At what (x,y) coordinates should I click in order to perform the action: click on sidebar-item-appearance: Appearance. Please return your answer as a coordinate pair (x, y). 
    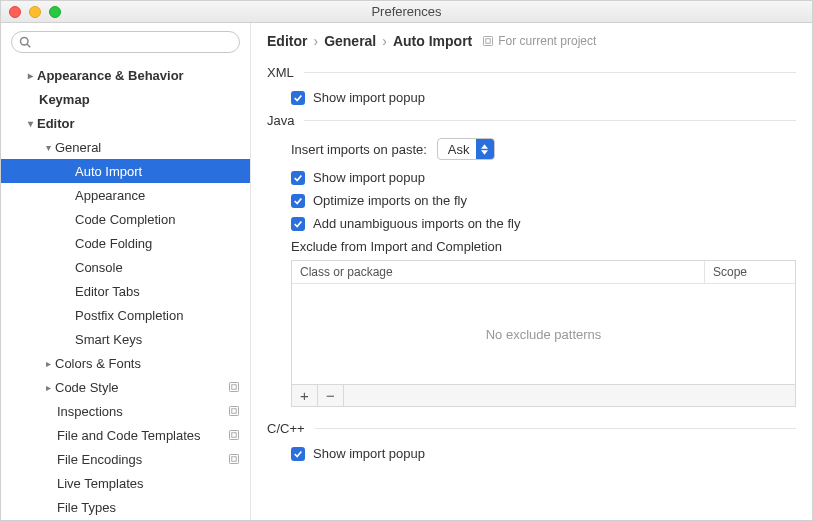
    Looking at the image, I should click on (126, 195).